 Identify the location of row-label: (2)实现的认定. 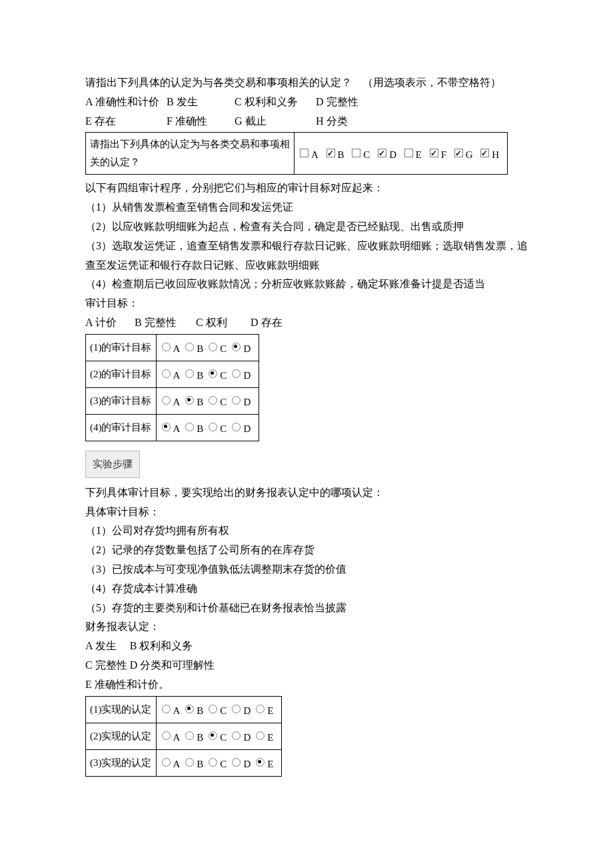
(121, 736).